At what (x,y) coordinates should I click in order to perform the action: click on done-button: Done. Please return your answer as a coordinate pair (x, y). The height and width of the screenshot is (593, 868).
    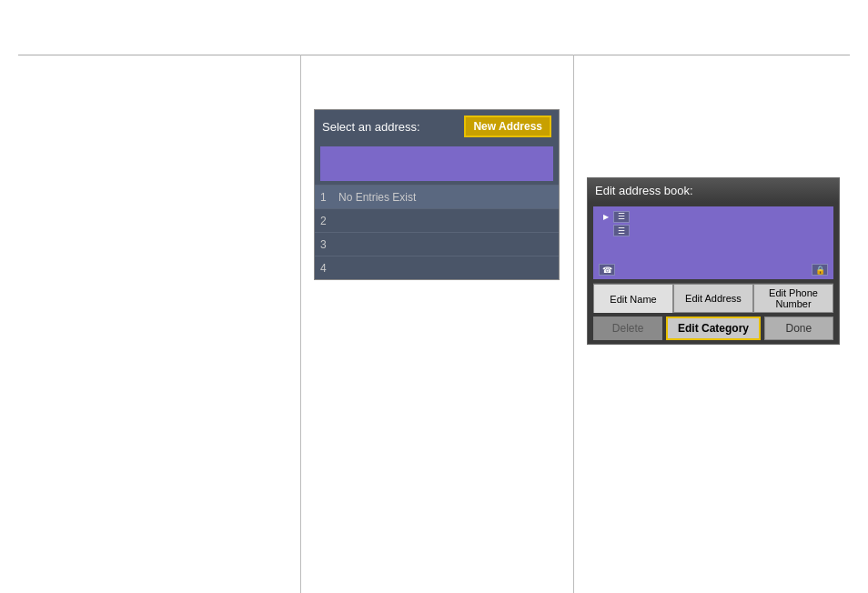
    Looking at the image, I should click on (799, 328).